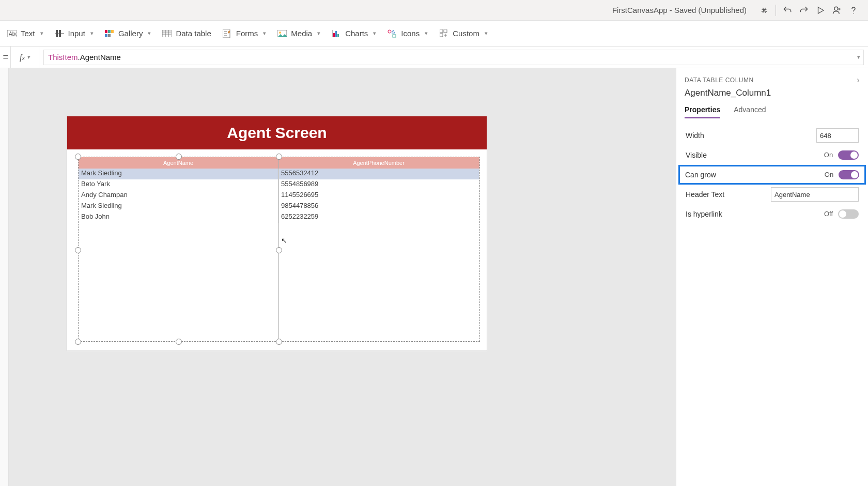  I want to click on media-button: Media ▾, so click(299, 34).